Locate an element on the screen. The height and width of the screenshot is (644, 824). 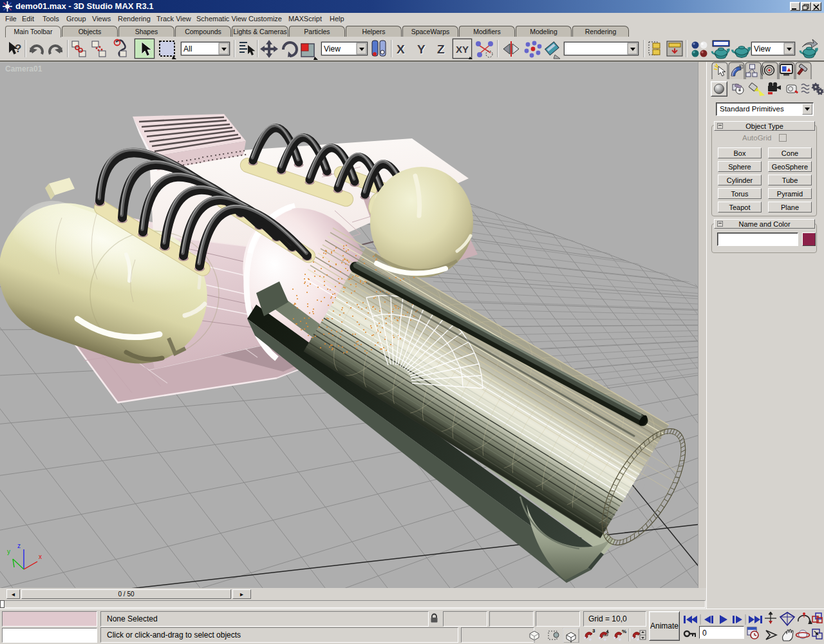
svg-text: Y is located at coordinates (421, 49).